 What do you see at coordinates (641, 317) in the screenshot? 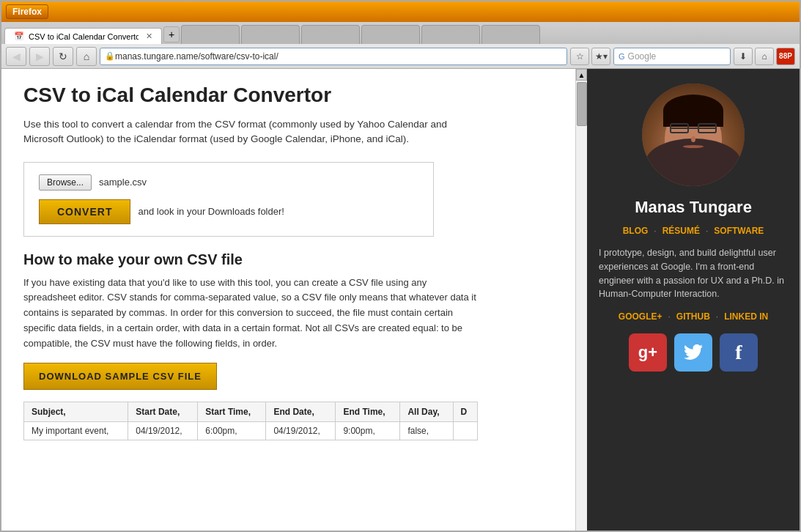
I see `googleplus-link: GOOGLE+` at bounding box center [641, 317].